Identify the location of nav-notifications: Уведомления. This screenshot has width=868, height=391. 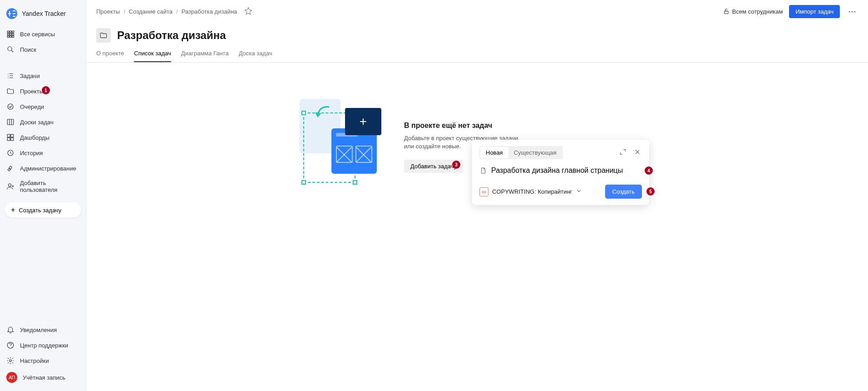
(43, 330).